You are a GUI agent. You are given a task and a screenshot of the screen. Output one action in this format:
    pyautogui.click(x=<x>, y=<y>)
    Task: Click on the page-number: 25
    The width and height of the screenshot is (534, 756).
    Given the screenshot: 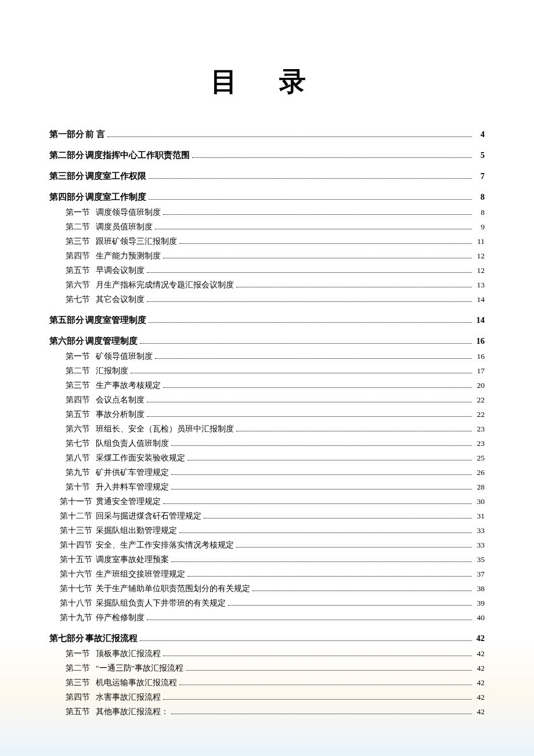 What is the action you would take?
    pyautogui.click(x=479, y=458)
    